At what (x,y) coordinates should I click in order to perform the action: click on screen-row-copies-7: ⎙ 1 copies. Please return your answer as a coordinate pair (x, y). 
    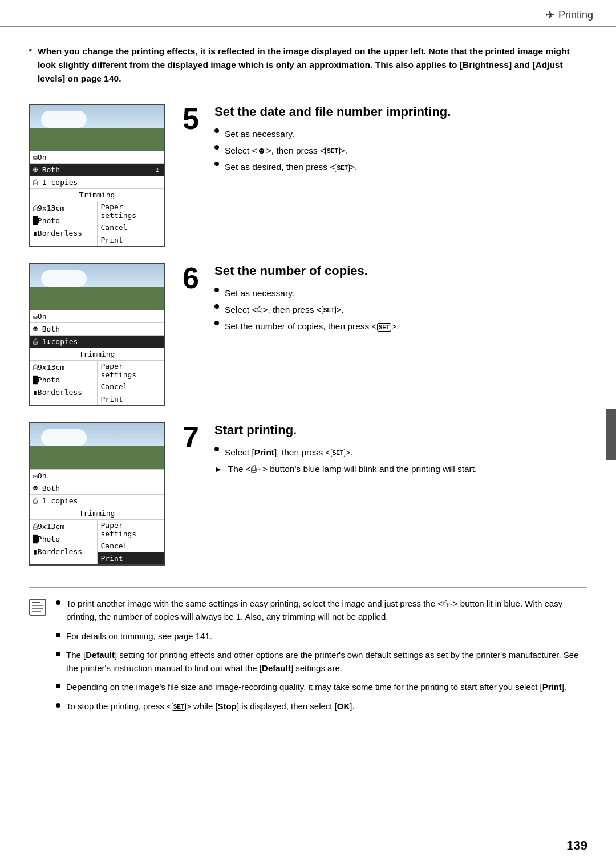
    Looking at the image, I should click on (97, 500).